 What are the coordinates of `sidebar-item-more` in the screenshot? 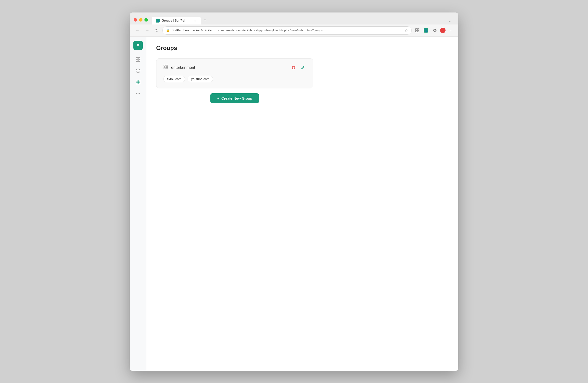 It's located at (138, 93).